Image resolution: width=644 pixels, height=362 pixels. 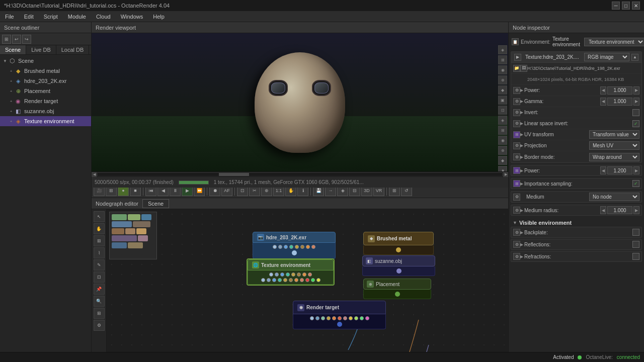 I want to click on outliner-redo-button: ↪, so click(x=27, y=39).